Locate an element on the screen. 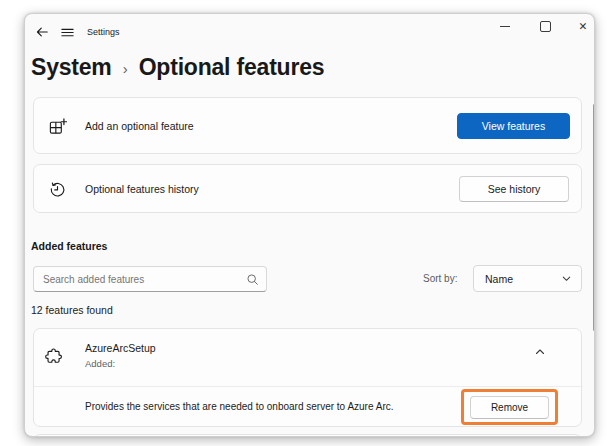 The image size is (612, 446). app-title: Settings is located at coordinates (104, 32).